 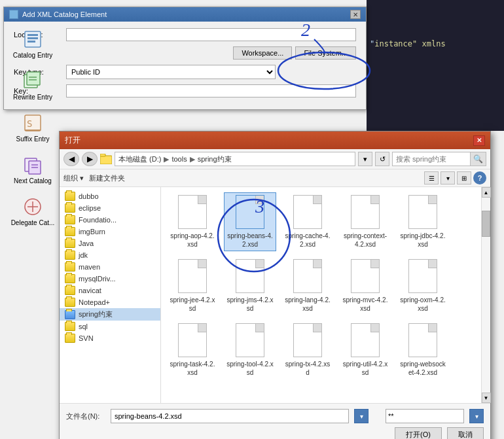 I want to click on breadcrumb-dropdown-button: ▾, so click(x=365, y=159).